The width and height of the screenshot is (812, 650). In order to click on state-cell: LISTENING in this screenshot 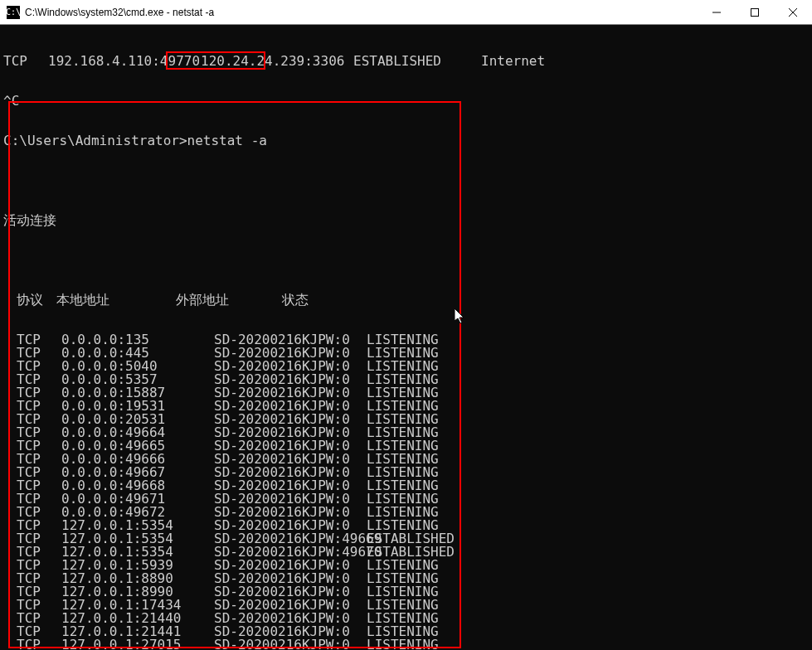, I will do `click(403, 644)`.